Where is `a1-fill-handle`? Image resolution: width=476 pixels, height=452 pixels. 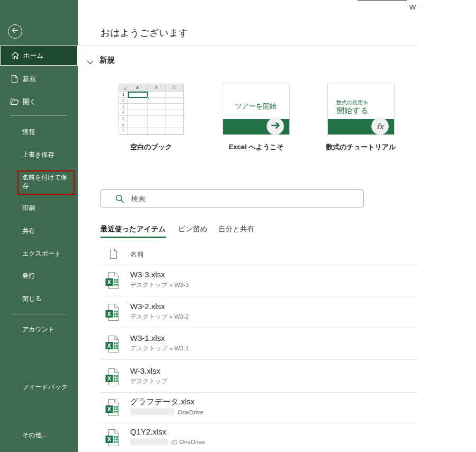
a1-fill-handle is located at coordinates (148, 98).